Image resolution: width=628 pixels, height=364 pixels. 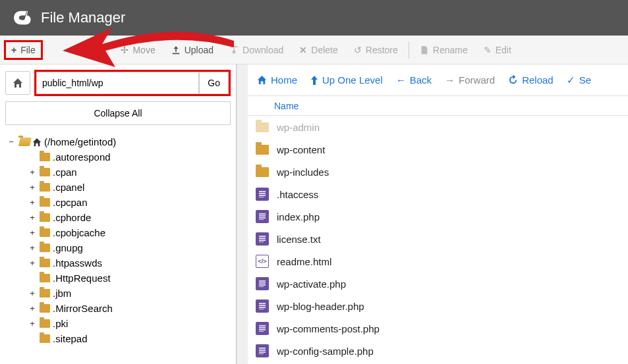 What do you see at coordinates (22, 18) in the screenshot?
I see `cpanel-logo-icon` at bounding box center [22, 18].